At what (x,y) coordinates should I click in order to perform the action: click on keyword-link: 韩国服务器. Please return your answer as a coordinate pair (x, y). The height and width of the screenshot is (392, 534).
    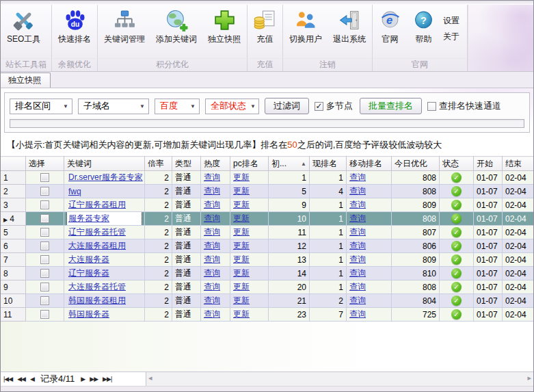
    Looking at the image, I should click on (89, 314).